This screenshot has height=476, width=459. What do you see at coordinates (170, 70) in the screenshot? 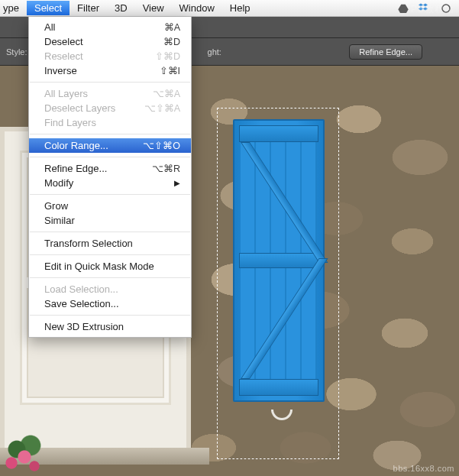
I see `menu-item-shortcut: ⇧⌘I` at bounding box center [170, 70].